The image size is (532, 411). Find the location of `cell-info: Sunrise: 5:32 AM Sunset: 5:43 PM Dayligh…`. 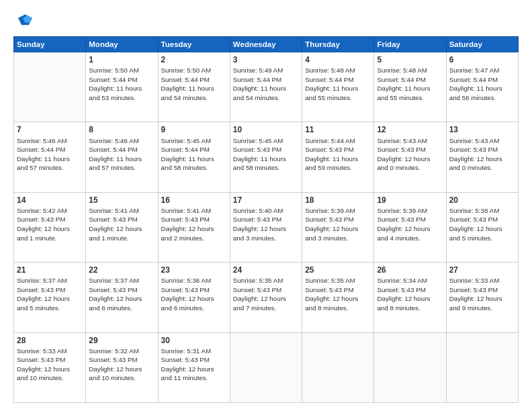

cell-info: Sunrise: 5:32 AM Sunset: 5:43 PM Dayligh… is located at coordinates (122, 365).